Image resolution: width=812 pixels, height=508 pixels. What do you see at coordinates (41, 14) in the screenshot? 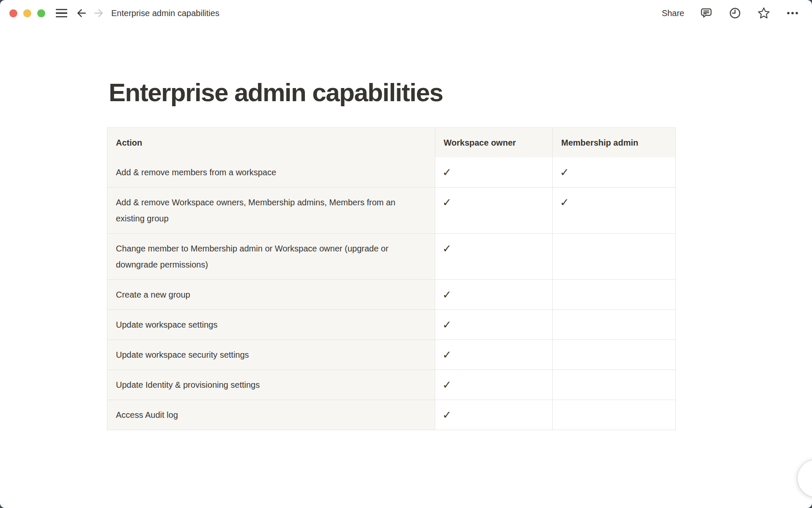
I see `zoom-button` at bounding box center [41, 14].